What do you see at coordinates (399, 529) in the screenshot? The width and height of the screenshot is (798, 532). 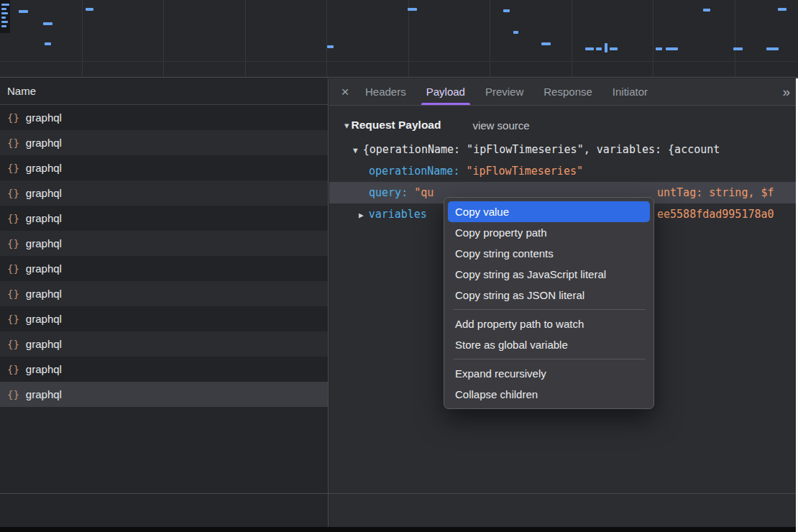 I see `bottom-edge-bar` at bounding box center [399, 529].